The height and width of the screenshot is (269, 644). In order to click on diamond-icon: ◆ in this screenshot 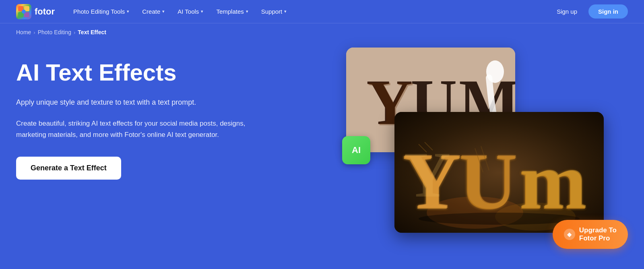, I will do `click(570, 234)`.